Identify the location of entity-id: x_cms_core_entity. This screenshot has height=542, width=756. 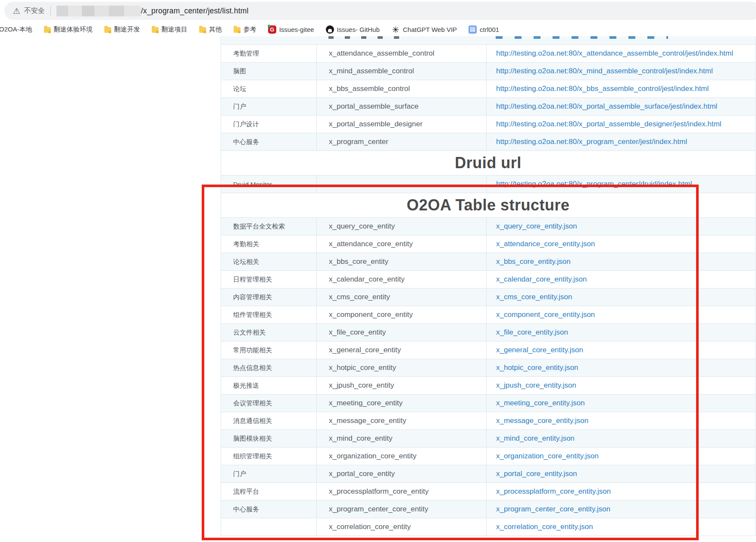
(401, 297).